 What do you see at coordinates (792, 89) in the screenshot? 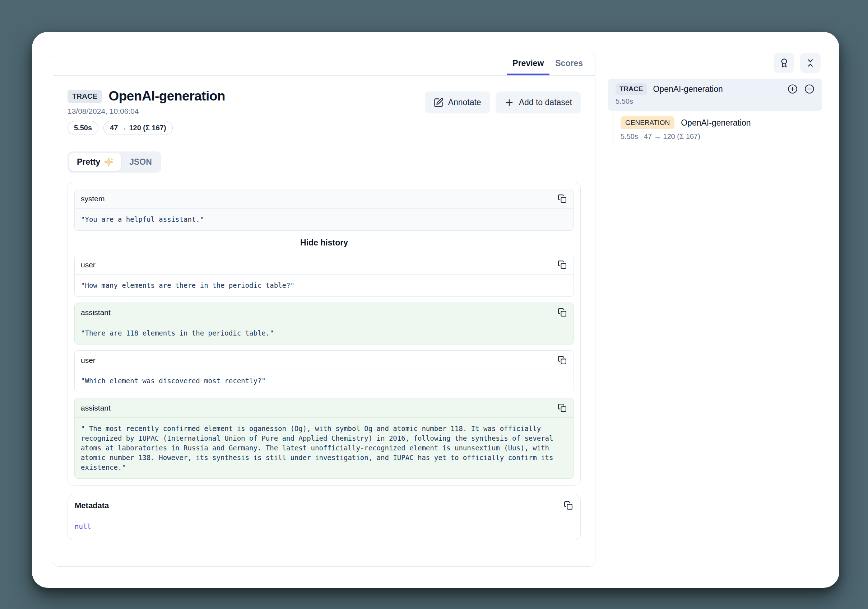
I see `expand-all-icon` at bounding box center [792, 89].